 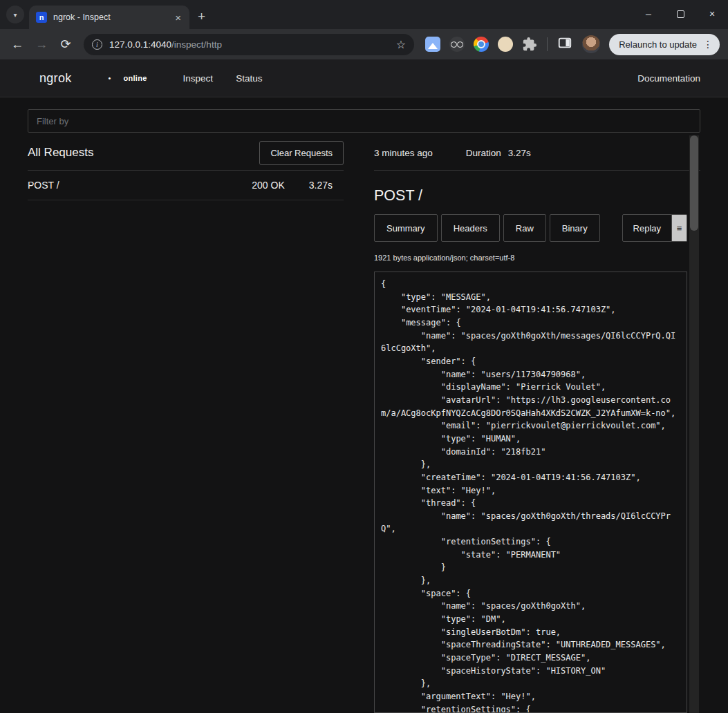 I want to click on bookmark-star-icon: ☆, so click(x=401, y=44).